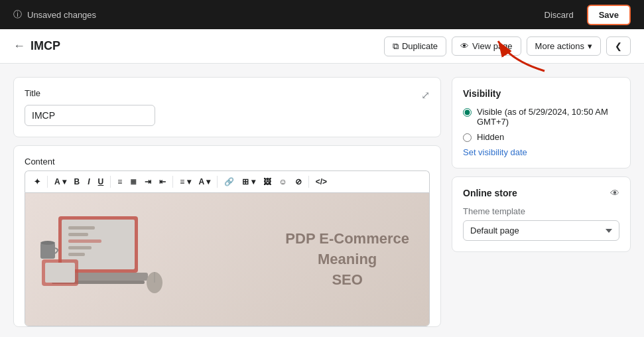 This screenshot has height=337, width=644. I want to click on toolbar-emoji-btn: ☺, so click(283, 182).